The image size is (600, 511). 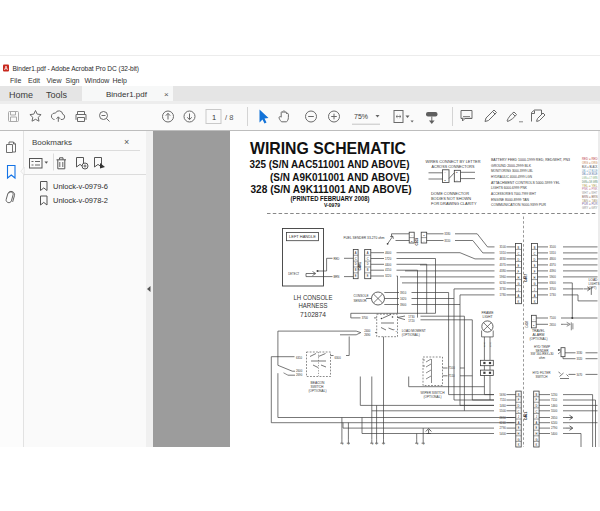 What do you see at coordinates (294, 274) in the screenshot?
I see `svg-text: DETECT` at bounding box center [294, 274].